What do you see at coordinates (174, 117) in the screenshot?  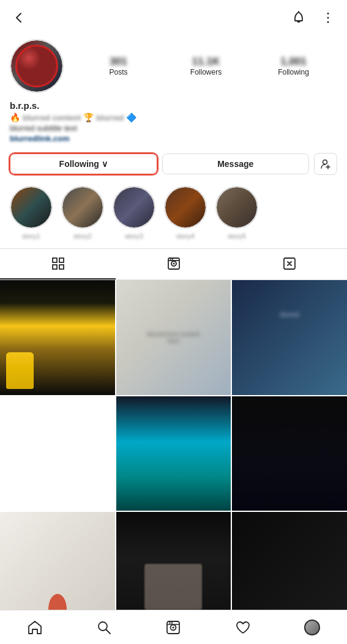 I see `bio-line-1: 🔥 blurred content 🏆 blurred 🔷` at bounding box center [174, 117].